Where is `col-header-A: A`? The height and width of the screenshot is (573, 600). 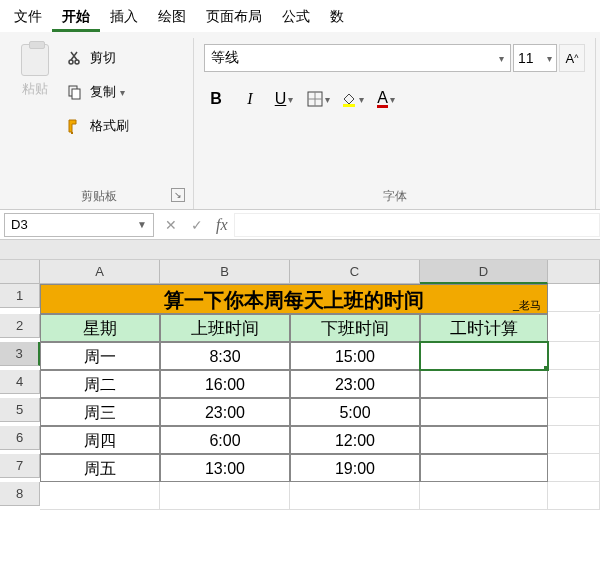
col-header-A: A is located at coordinates (100, 272).